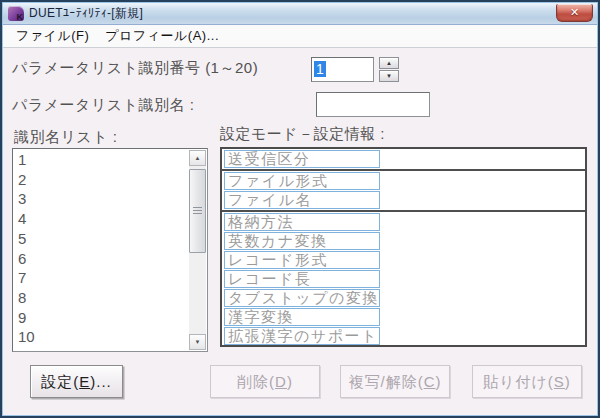 The width and height of the screenshot is (600, 418). I want to click on settings-row: 英数カナ変換, so click(302, 241).